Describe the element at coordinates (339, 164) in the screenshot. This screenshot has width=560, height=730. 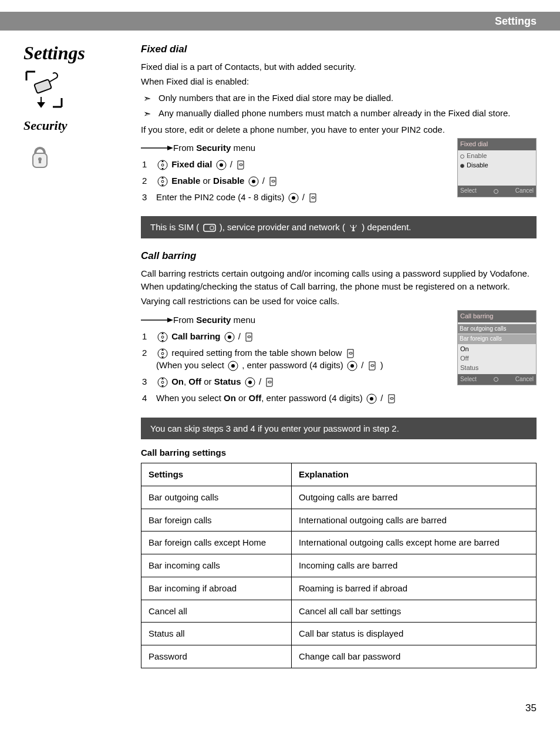
I see `step: Fixed dial /` at that location.